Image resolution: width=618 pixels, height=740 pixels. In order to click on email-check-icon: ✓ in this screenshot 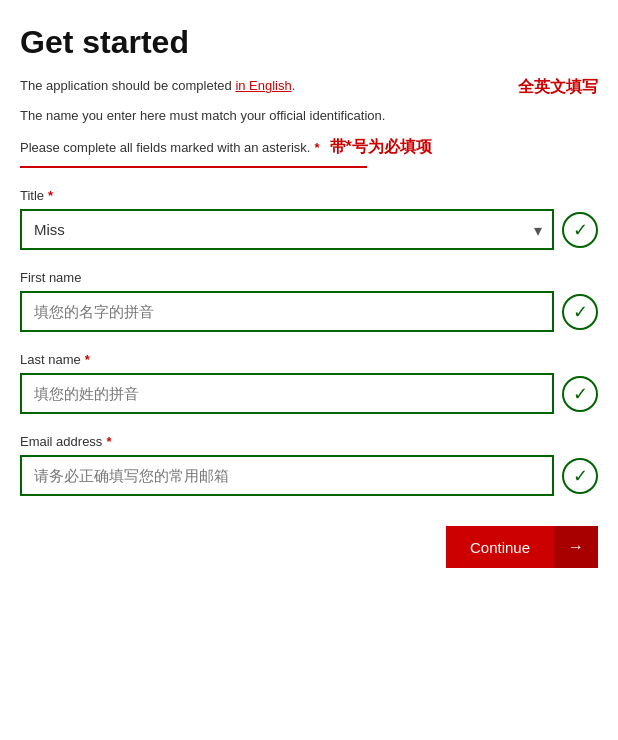, I will do `click(580, 476)`.